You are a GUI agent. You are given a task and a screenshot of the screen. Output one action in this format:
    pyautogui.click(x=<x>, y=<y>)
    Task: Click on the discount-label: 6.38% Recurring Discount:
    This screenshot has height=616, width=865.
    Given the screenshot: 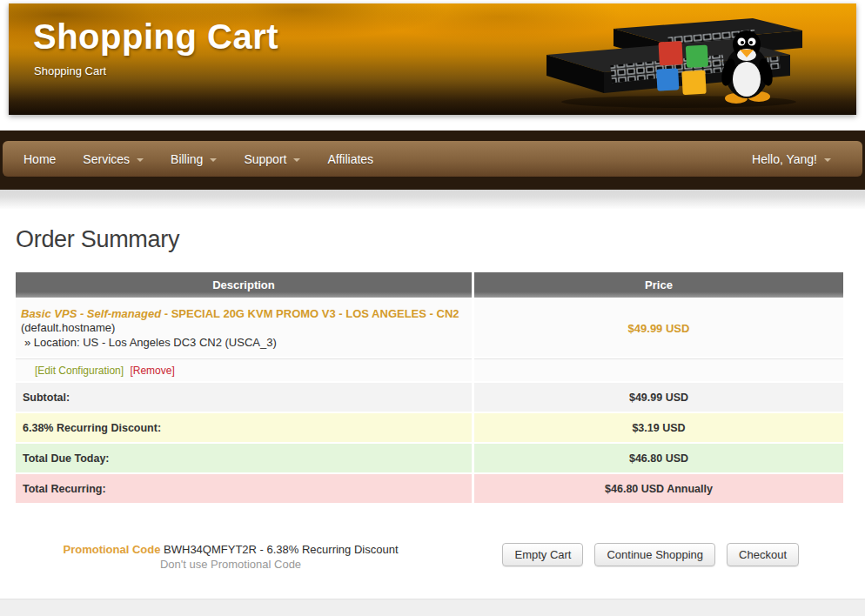 What is the action you would take?
    pyautogui.click(x=244, y=428)
    